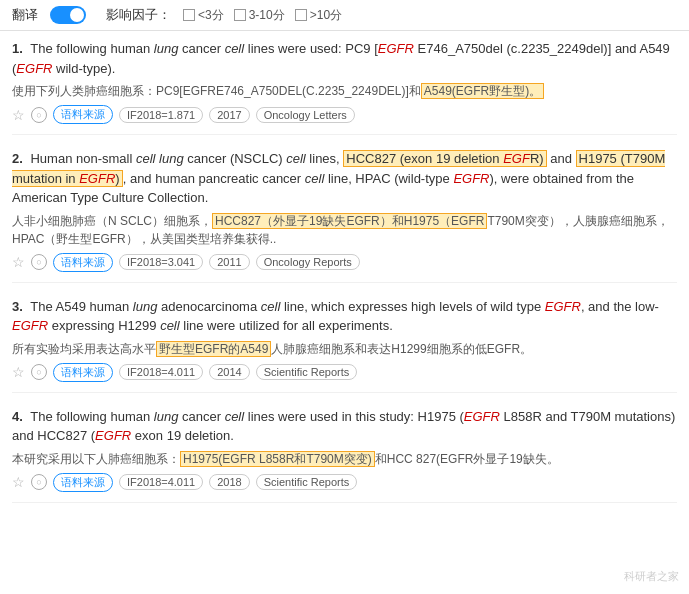 The image size is (689, 594). Describe the element at coordinates (204, 16) in the screenshot. I see `filter-lt3: <3分` at that location.